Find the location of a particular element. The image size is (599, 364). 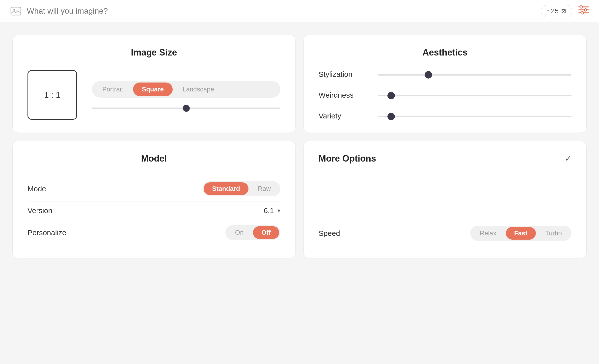

weirdness-slider-wrap is located at coordinates (475, 95).